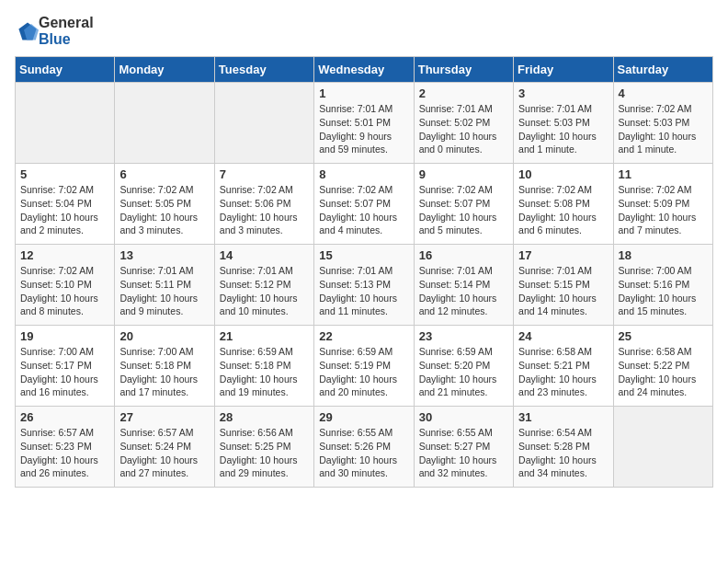 The width and height of the screenshot is (728, 563). What do you see at coordinates (563, 94) in the screenshot?
I see `day-number: 3` at bounding box center [563, 94].